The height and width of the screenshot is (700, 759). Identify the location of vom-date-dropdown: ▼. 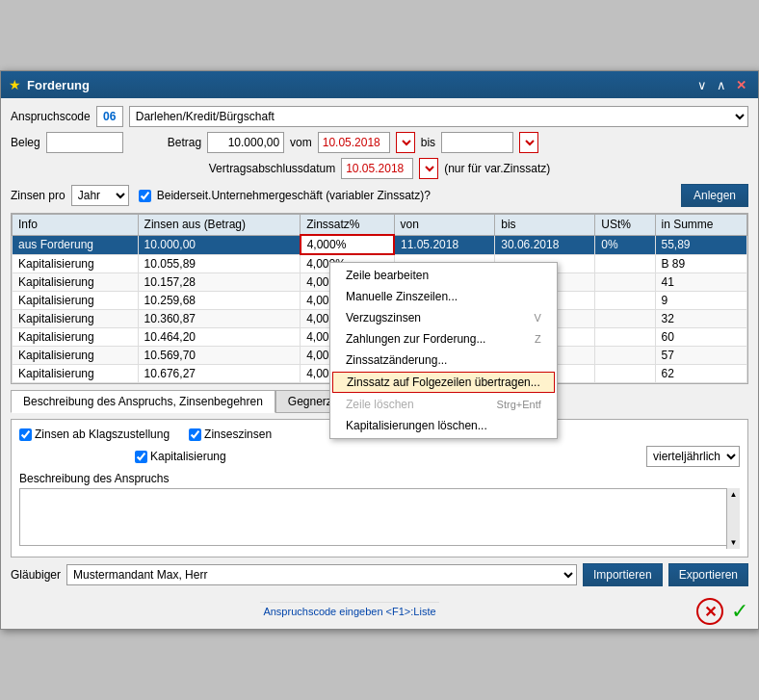
(406, 143).